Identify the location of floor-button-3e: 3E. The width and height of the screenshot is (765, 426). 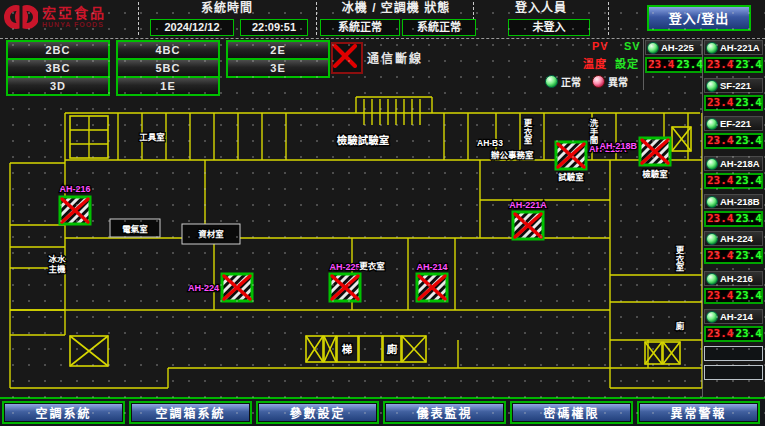
(278, 68).